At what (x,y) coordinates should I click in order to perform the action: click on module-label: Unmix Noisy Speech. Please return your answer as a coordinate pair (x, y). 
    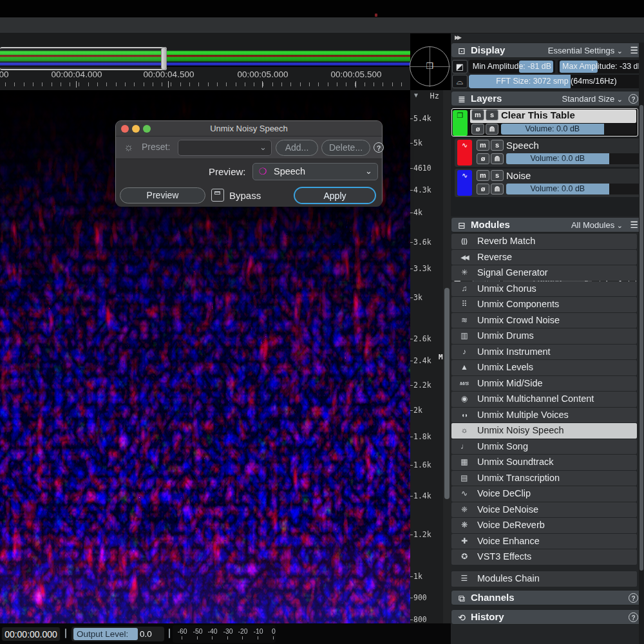
    Looking at the image, I should click on (520, 430).